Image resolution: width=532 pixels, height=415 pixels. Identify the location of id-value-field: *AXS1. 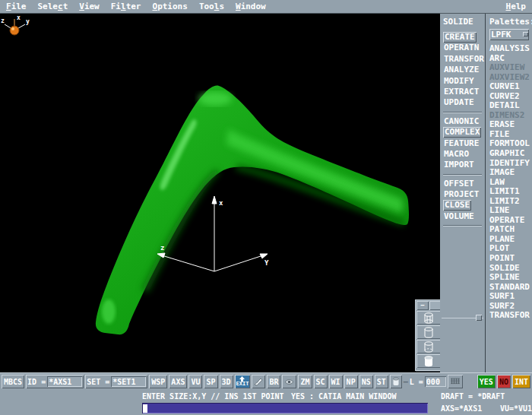
(65, 382).